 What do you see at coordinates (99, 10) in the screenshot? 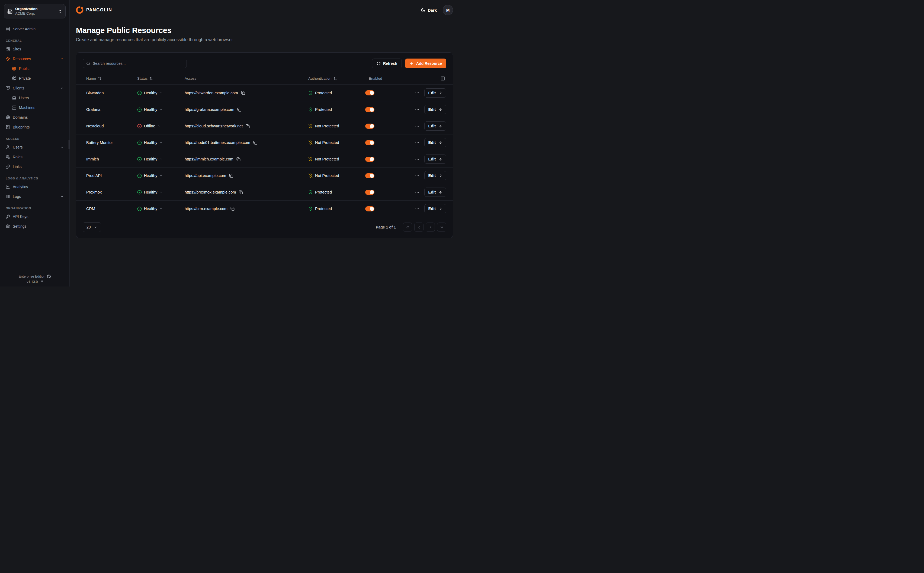
I see `brand-name: PANGOLIN` at bounding box center [99, 10].